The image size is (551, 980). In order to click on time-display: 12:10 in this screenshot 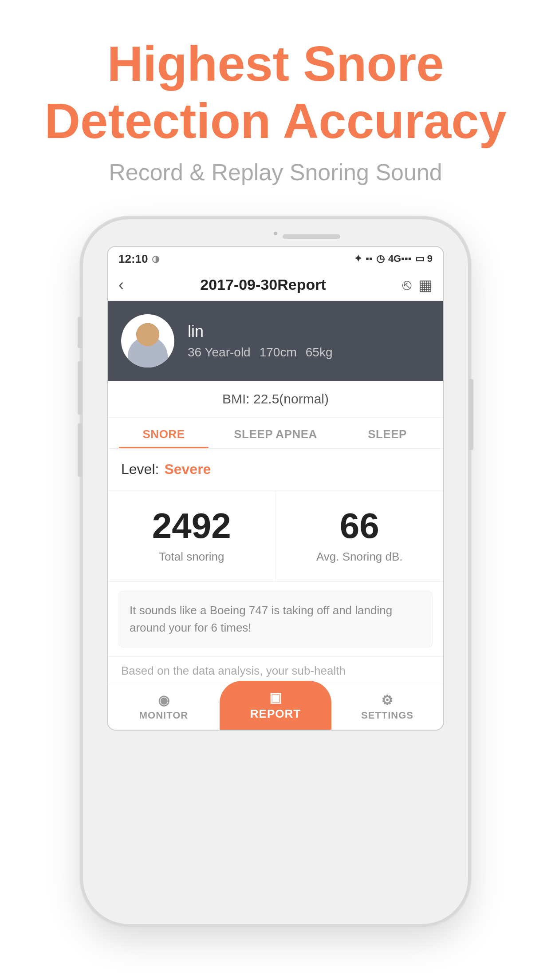, I will do `click(133, 259)`.